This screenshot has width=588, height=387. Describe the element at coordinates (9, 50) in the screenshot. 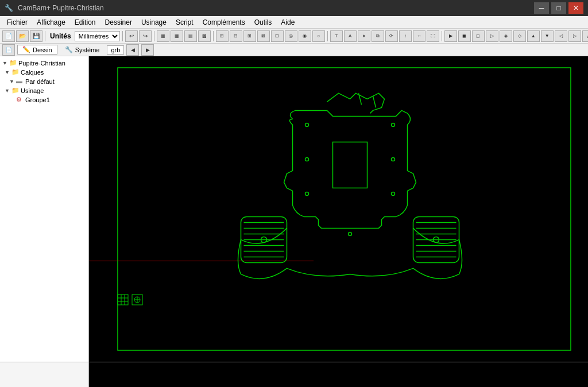

I see `new-doc-btn: 📄` at that location.